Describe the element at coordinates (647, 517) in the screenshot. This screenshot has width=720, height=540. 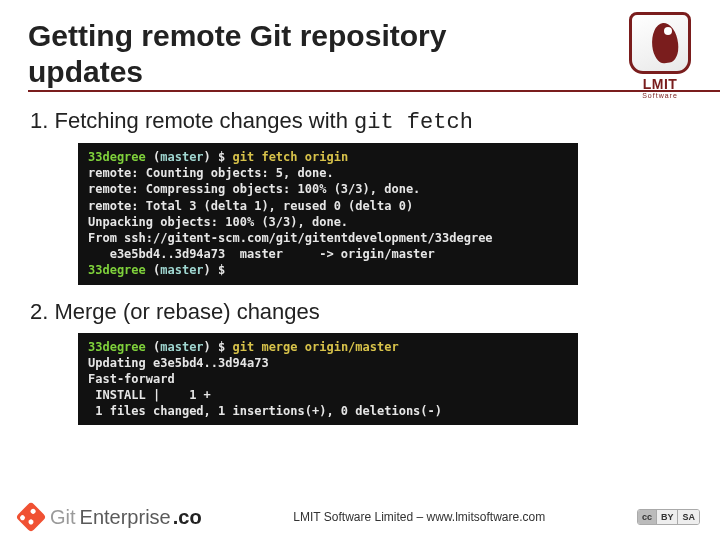
I see `cc-part: cc` at that location.